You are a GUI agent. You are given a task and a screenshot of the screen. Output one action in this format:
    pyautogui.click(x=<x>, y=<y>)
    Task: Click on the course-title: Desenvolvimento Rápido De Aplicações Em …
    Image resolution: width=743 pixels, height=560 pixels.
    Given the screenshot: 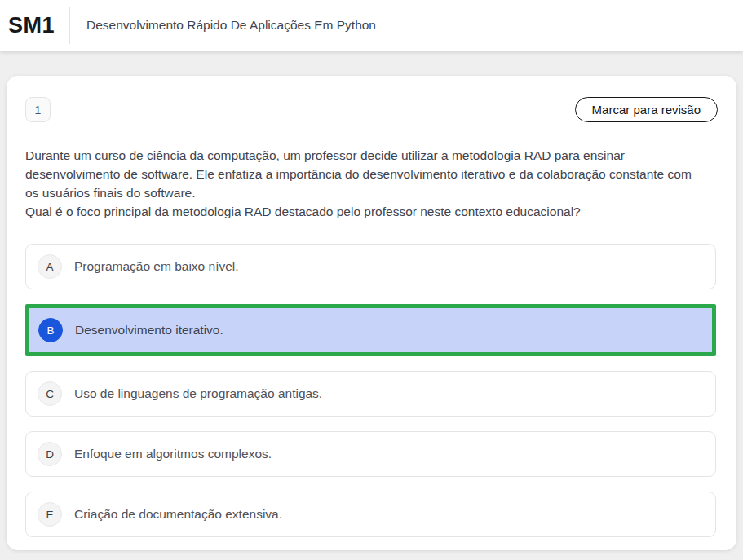 What is the action you would take?
    pyautogui.click(x=232, y=25)
    